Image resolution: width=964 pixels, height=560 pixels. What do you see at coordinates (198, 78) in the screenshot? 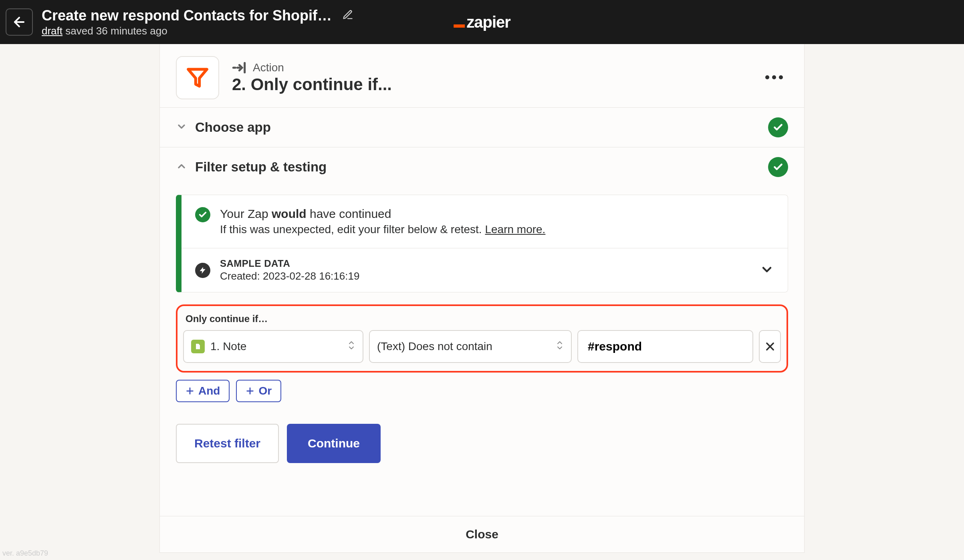
I see `funnel-icon` at bounding box center [198, 78].